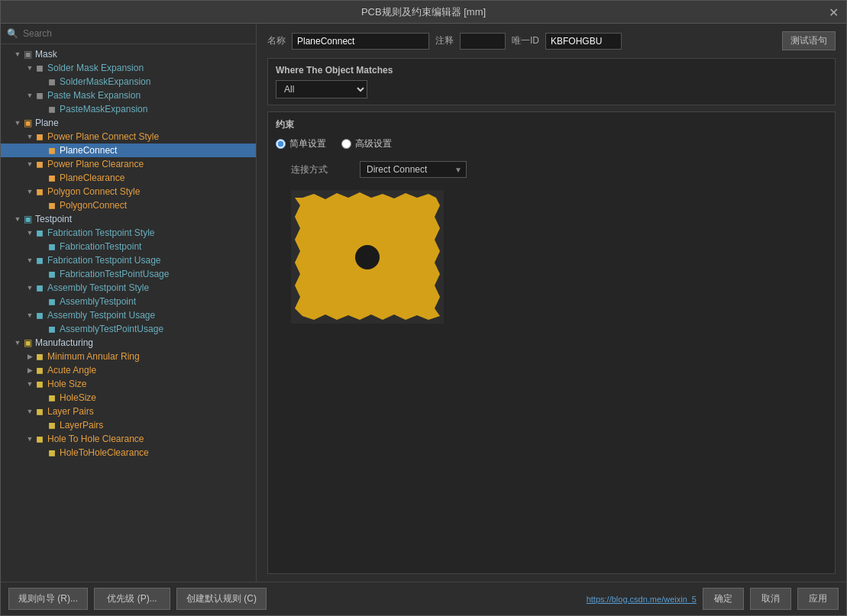 The width and height of the screenshot is (847, 616). What do you see at coordinates (128, 54) in the screenshot?
I see `tree-item-mask: ▼ ▣ Mask` at bounding box center [128, 54].